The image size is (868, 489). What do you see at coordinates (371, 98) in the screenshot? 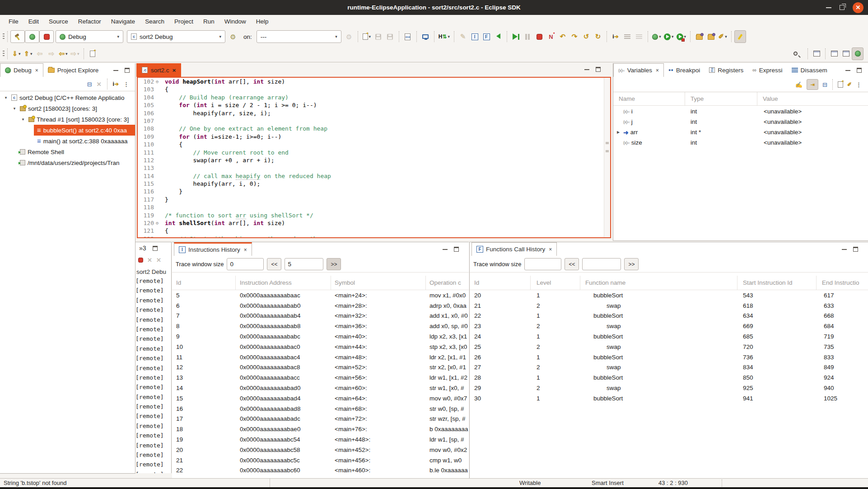
I see `code-line: 104 // Build heap (rearrange array)` at bounding box center [371, 98].